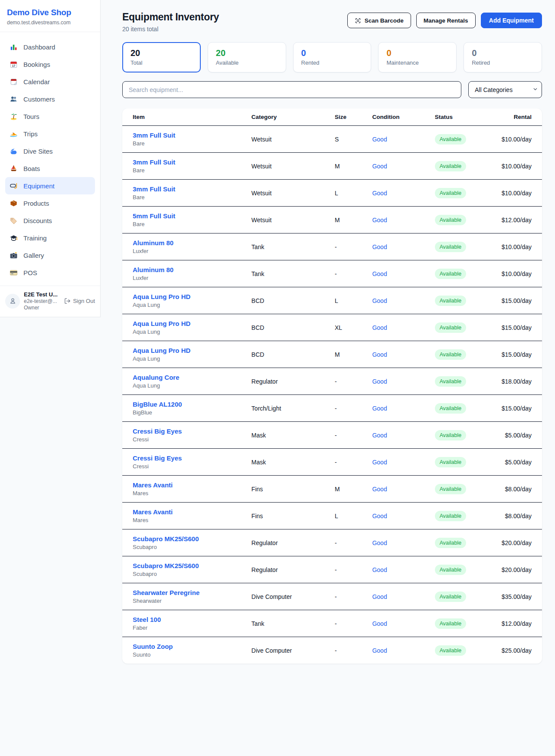 This screenshot has height=756, width=555. I want to click on table-row: Steel 100 Faber Tank - Good Available $1…, so click(332, 624).